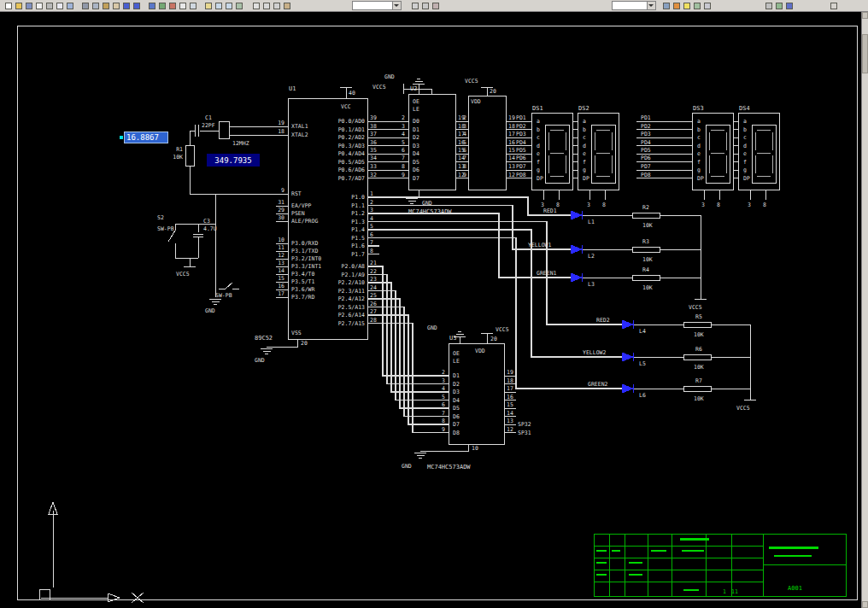 The height and width of the screenshot is (608, 868). Describe the element at coordinates (538, 108) in the screenshot. I see `schematic-label: DS1` at that location.